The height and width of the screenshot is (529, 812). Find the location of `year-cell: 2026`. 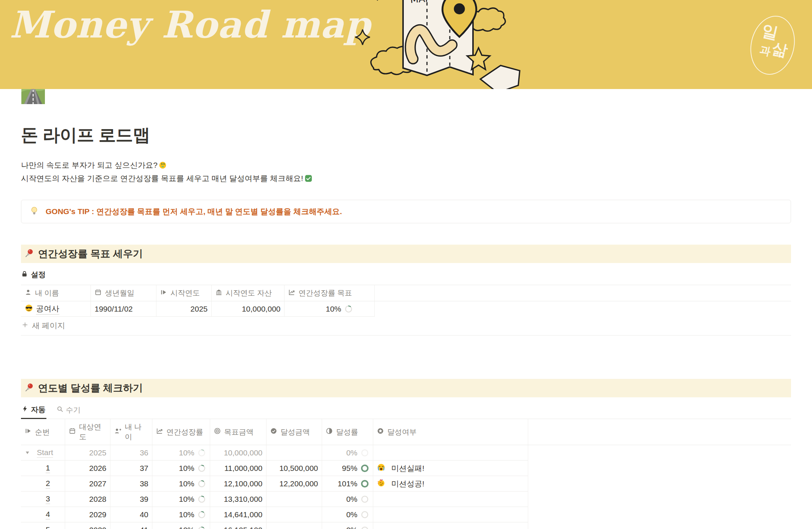

year-cell: 2026 is located at coordinates (88, 468).